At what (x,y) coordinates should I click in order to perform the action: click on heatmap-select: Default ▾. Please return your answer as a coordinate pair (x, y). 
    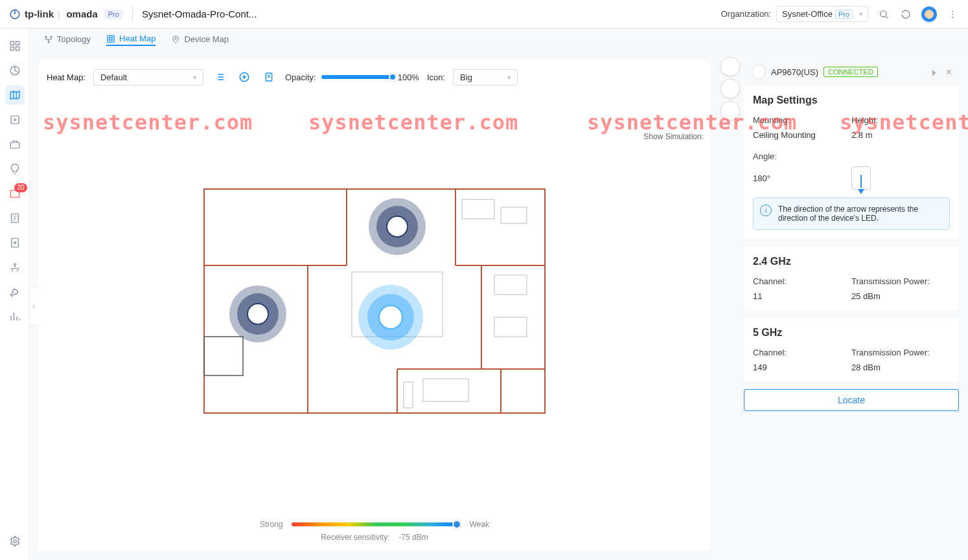
    Looking at the image, I should click on (148, 78).